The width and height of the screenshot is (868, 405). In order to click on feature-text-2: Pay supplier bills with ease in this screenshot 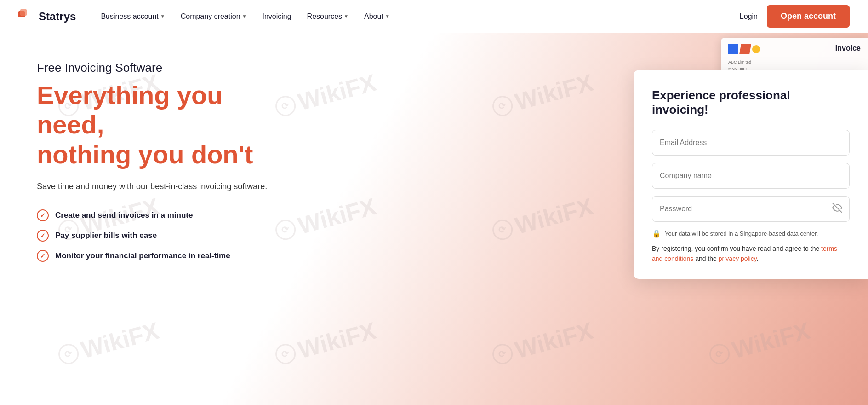, I will do `click(106, 236)`.